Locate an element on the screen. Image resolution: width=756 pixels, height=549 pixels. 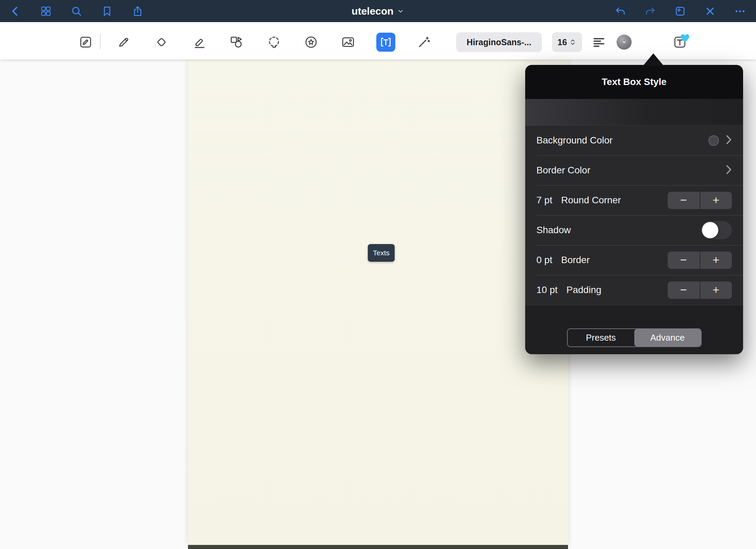
laser-pointer-tool-button is located at coordinates (424, 42).